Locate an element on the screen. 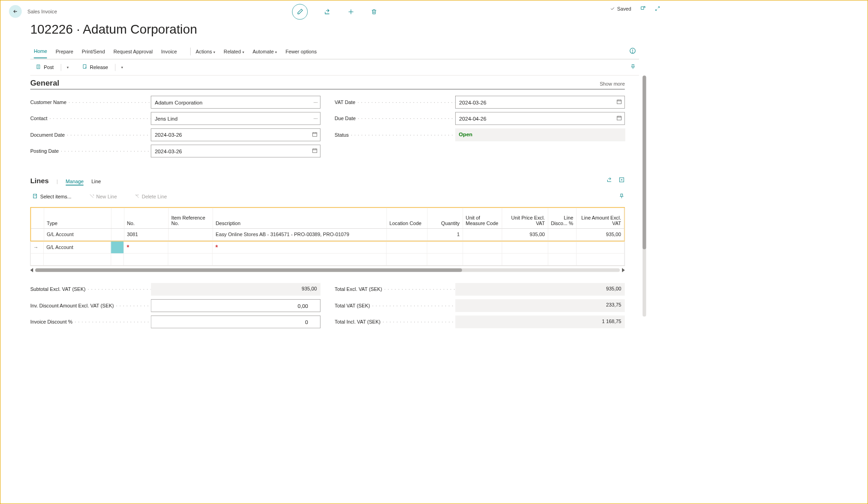 This screenshot has width=868, height=504. col-itemref: Item Reference No. is located at coordinates (190, 218).